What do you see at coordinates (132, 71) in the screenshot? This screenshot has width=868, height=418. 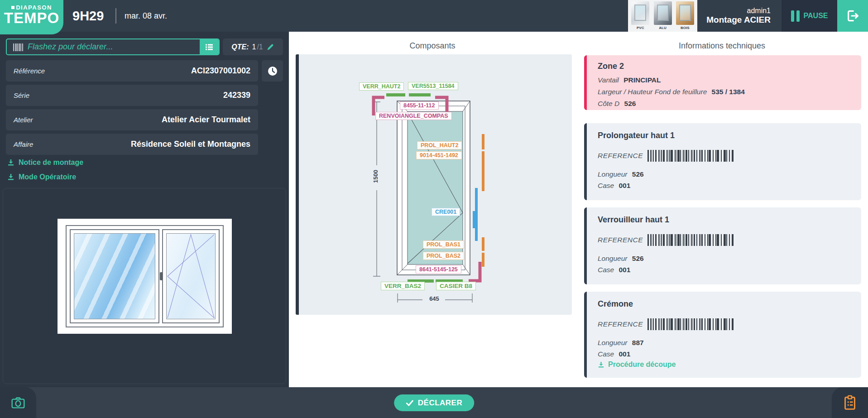 I see `info-row-reference: Référence ACI2307001002` at bounding box center [132, 71].